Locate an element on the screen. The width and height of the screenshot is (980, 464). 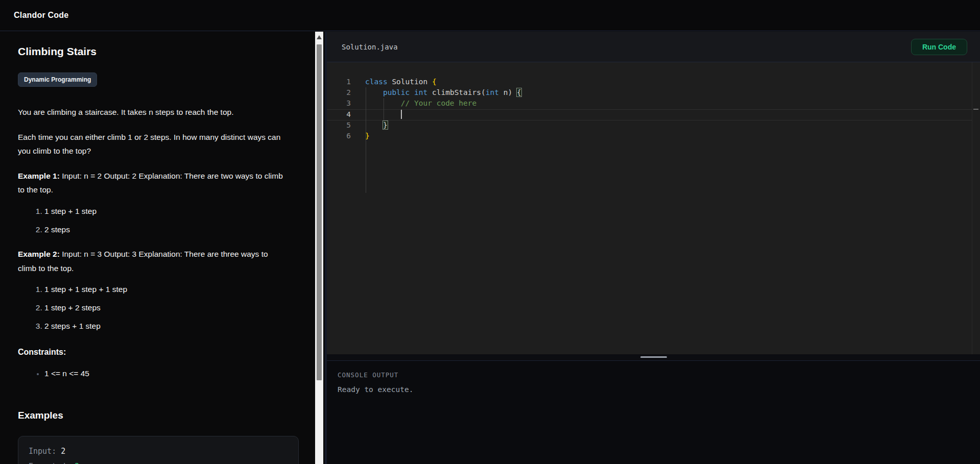
list-item: 1 <= n <= 45 is located at coordinates (172, 374).